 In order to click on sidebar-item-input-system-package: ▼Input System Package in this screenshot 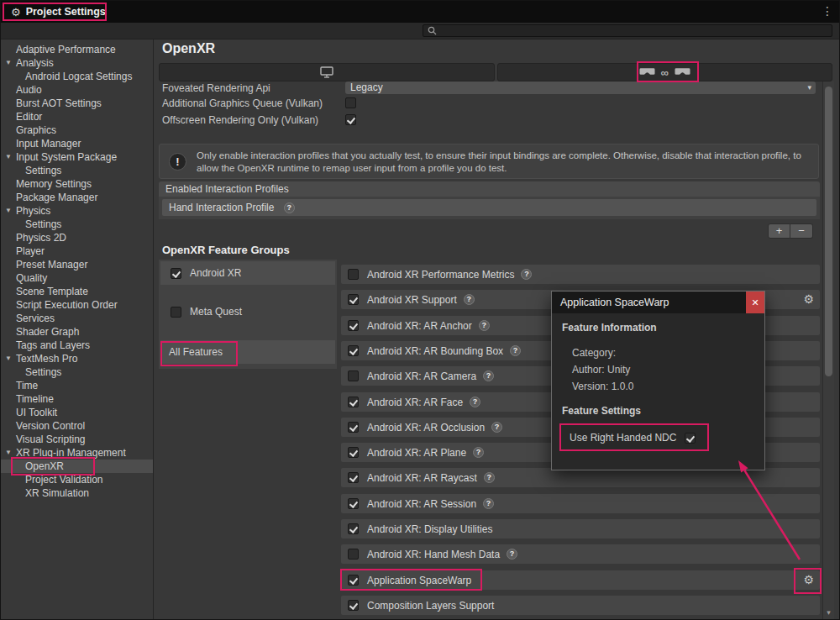, I will do `click(77, 157)`.